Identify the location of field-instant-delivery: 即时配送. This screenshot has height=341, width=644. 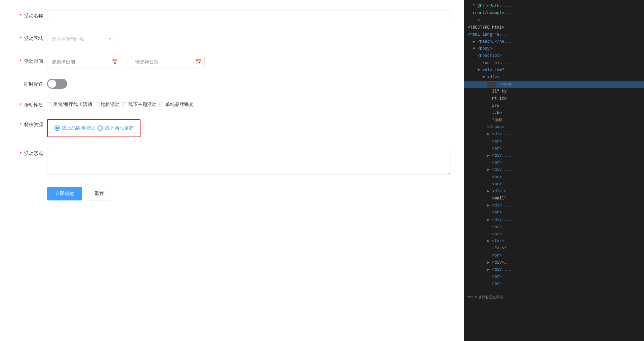
(232, 84).